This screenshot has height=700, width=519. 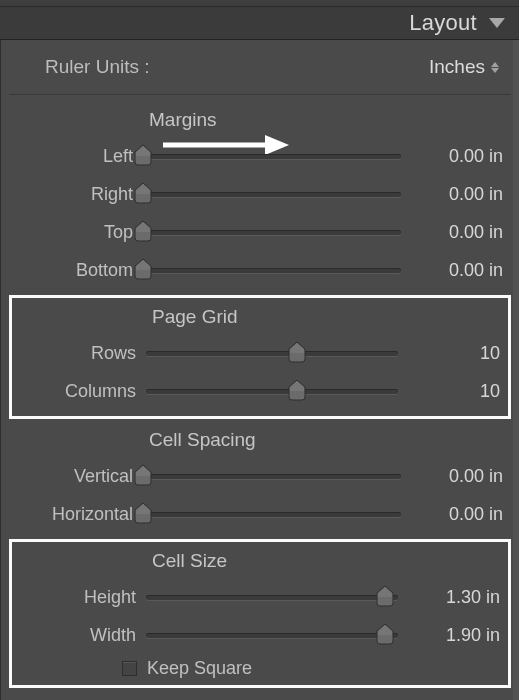 What do you see at coordinates (272, 597) in the screenshot?
I see `cell-height-slider` at bounding box center [272, 597].